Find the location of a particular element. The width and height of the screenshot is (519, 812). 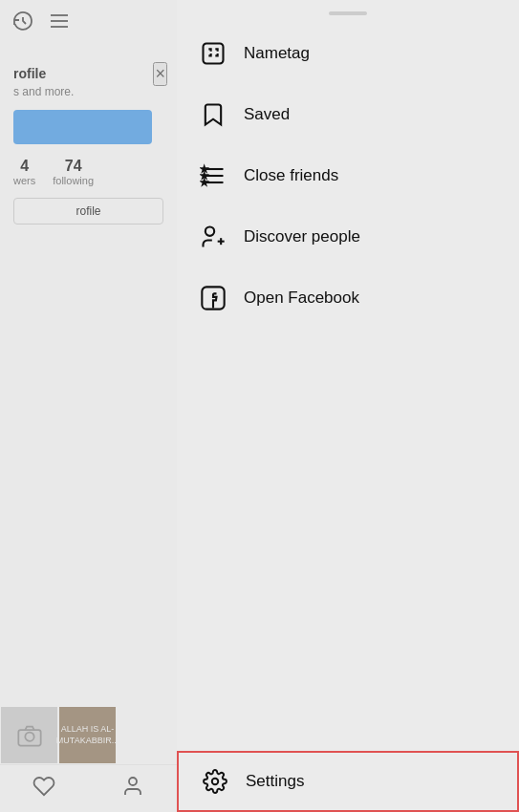

settings-label: Settings is located at coordinates (275, 781).